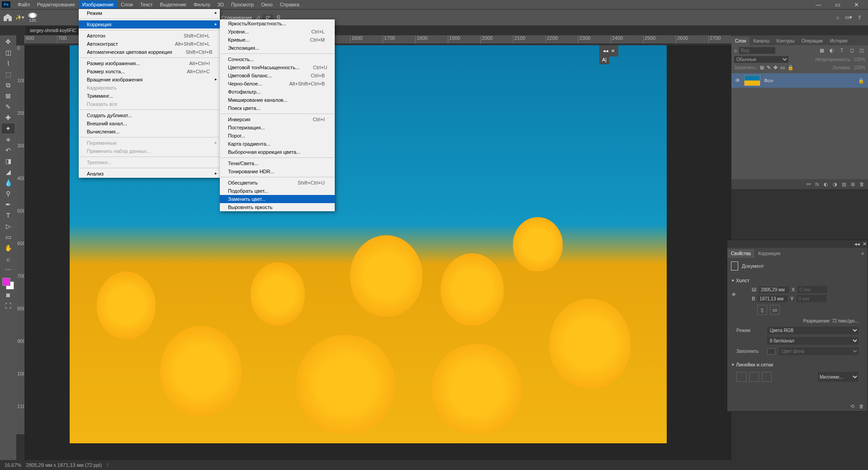 The width and height of the screenshot is (868, 470). What do you see at coordinates (859, 68) in the screenshot?
I see `fill-value: 100%` at bounding box center [859, 68].